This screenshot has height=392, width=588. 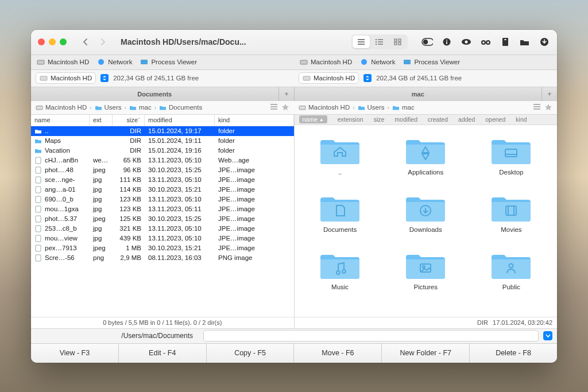 I want to click on nav-forward-button, so click(x=103, y=42).